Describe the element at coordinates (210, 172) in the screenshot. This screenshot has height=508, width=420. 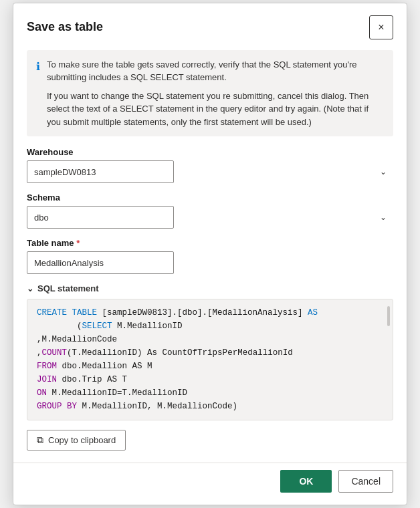
I see `warehouse-select-wrapper: sampleDW0813 ⌄` at that location.